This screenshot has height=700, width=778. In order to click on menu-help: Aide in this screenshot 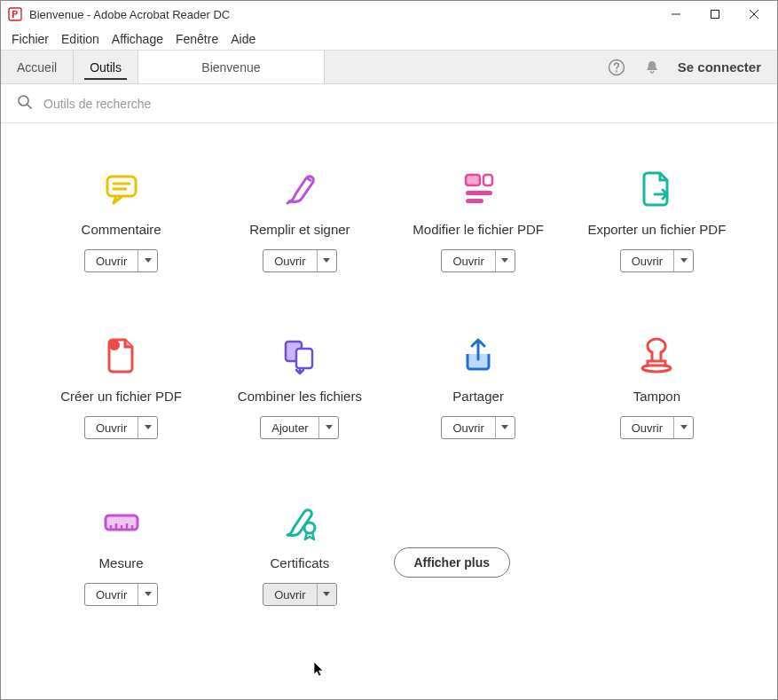, I will do `click(243, 39)`.